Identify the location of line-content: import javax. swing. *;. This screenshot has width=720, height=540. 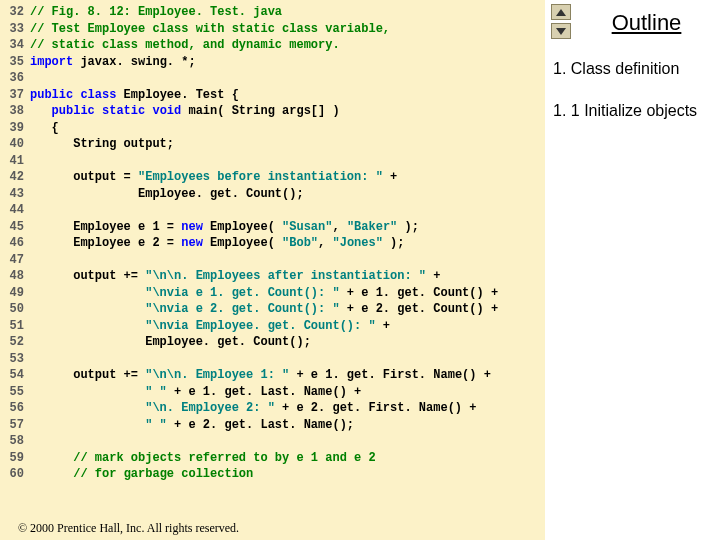
(113, 62).